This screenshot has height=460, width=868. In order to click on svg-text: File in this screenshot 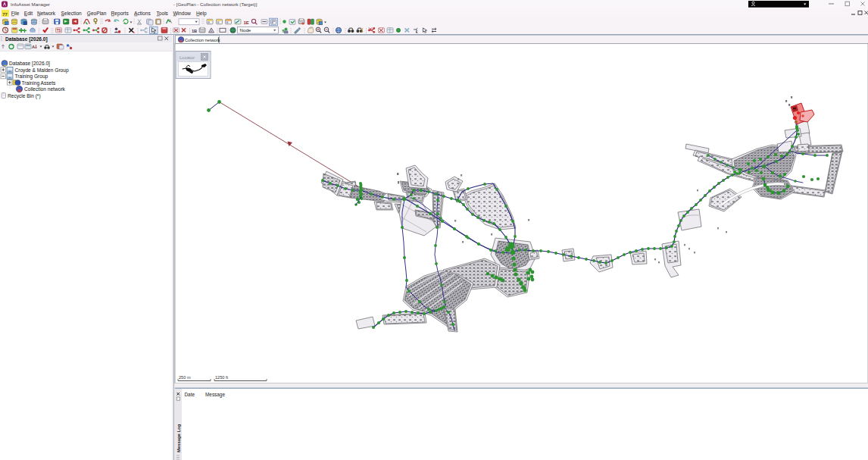, I will do `click(15, 14)`.